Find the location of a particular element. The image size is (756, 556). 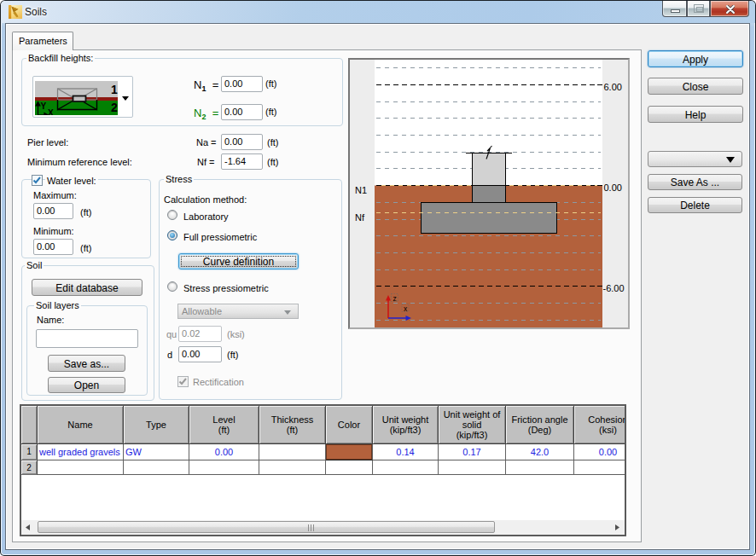

svg-text: -6.00 is located at coordinates (614, 288).